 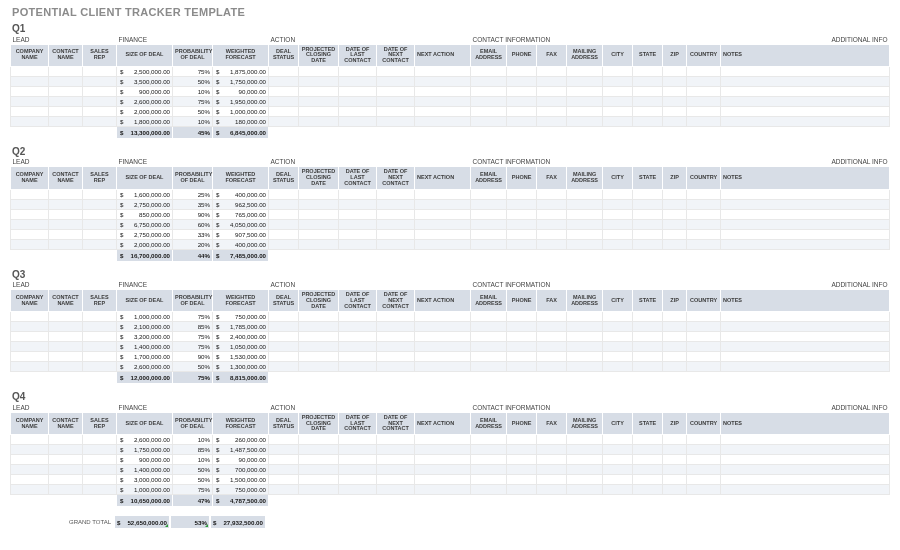 I want to click on col-phone: PHONE, so click(x=522, y=55).